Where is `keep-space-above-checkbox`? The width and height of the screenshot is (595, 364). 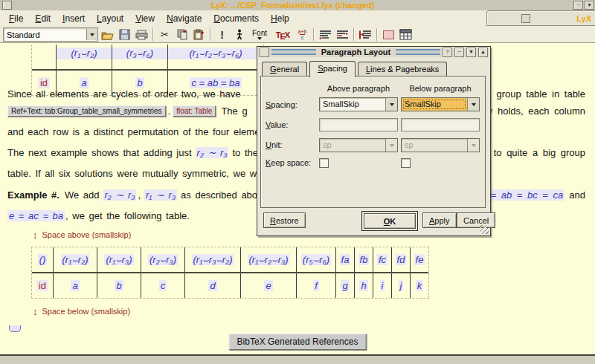
keep-space-above-checkbox is located at coordinates (324, 163).